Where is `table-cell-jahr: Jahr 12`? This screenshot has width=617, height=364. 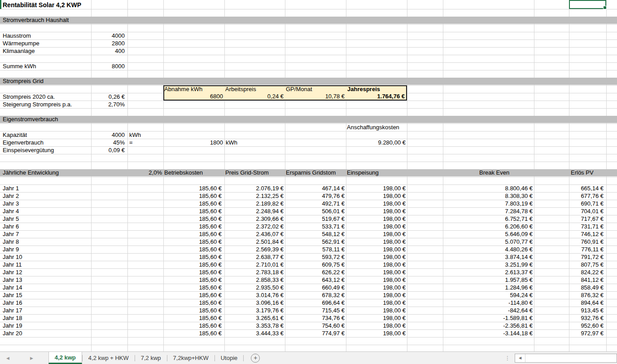 table-cell-jahr: Jahr 12 is located at coordinates (44, 272).